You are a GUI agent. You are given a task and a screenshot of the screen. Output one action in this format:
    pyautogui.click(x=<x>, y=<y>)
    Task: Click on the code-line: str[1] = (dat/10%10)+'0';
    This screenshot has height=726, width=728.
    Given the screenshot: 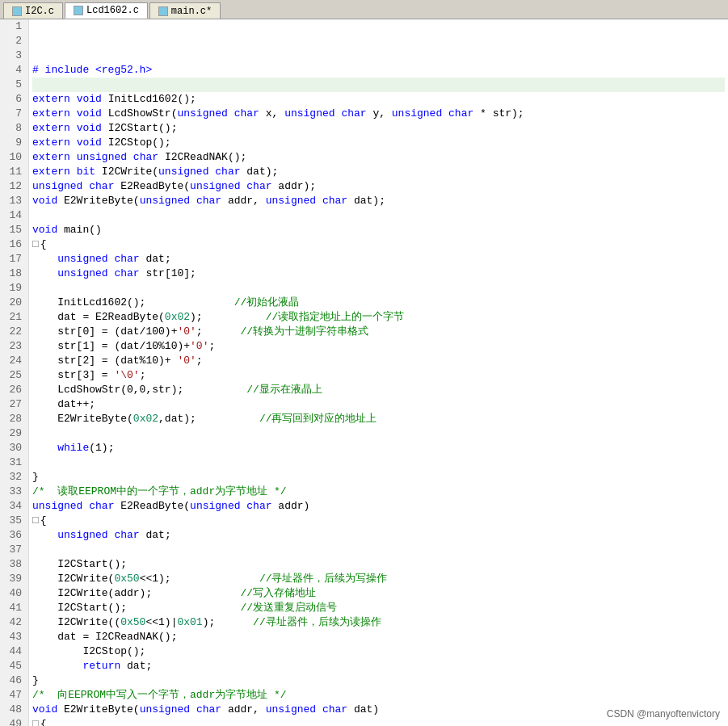 What is the action you would take?
    pyautogui.click(x=378, y=346)
    